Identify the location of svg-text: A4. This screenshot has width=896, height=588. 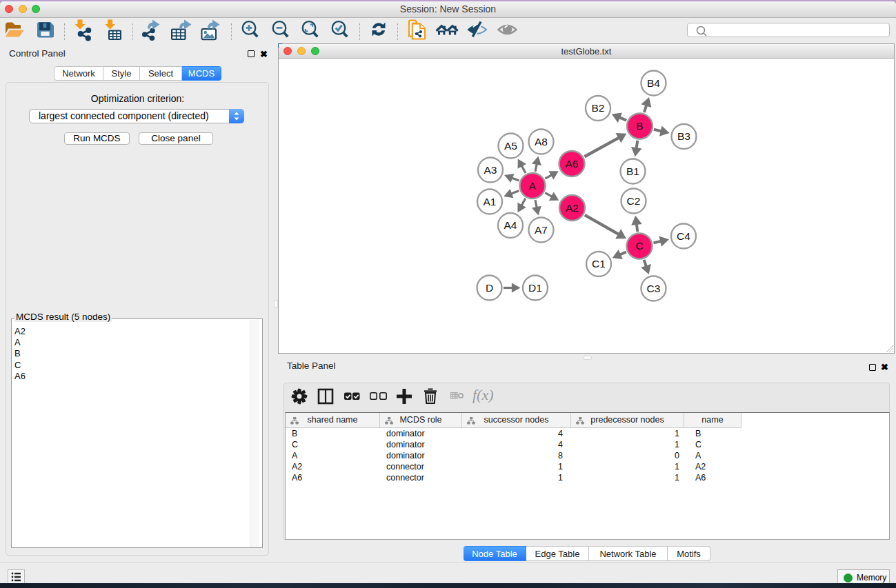
(510, 225).